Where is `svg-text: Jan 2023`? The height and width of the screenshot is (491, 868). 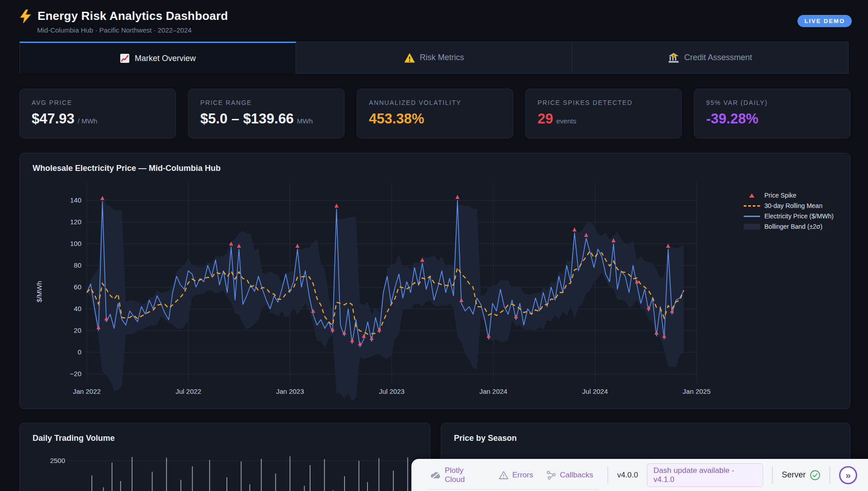 svg-text: Jan 2023 is located at coordinates (290, 392).